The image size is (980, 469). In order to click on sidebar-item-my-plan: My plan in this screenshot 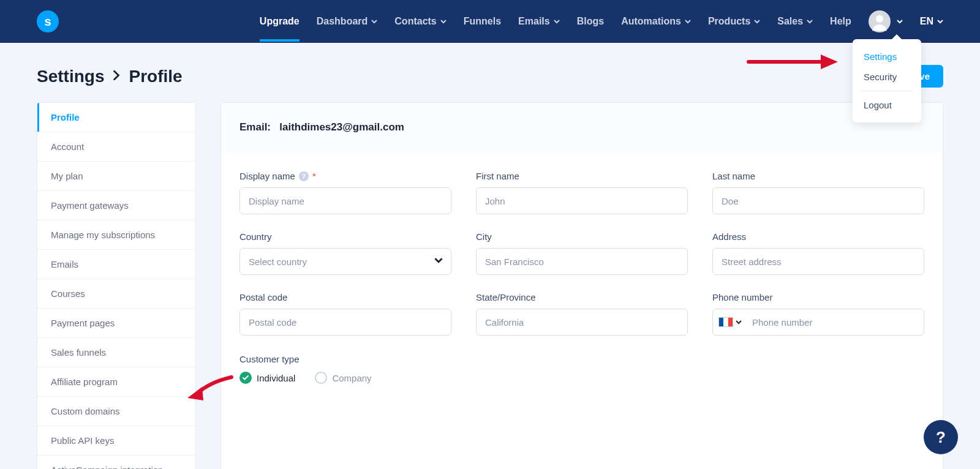, I will do `click(116, 176)`.